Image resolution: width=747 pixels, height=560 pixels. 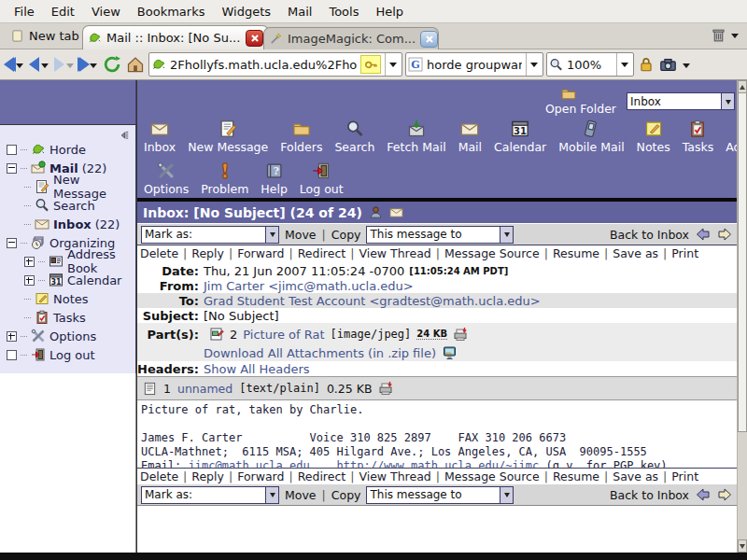 I want to click on from-link: Jim Carter <jimc@math.ucla.edu>, so click(x=308, y=286).